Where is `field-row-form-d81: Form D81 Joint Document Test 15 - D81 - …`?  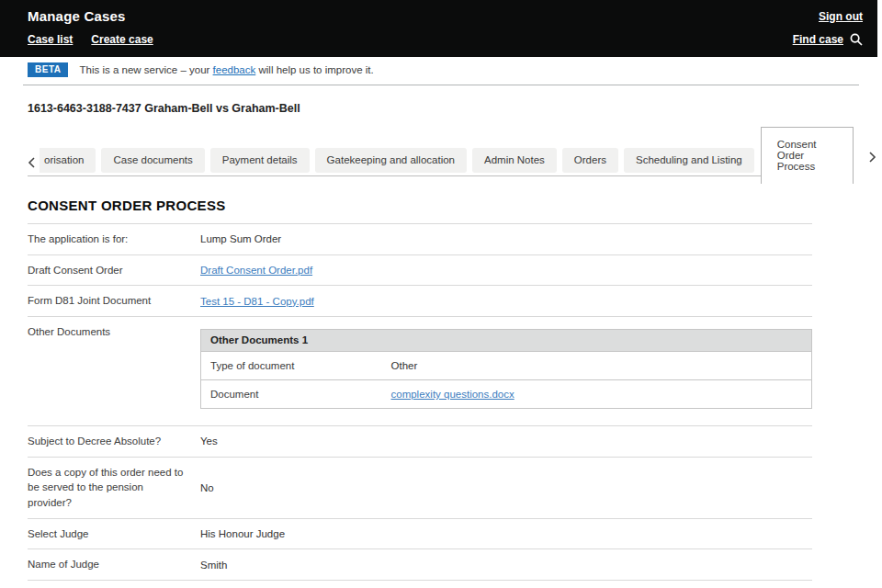 field-row-form-d81: Form D81 Joint Document Test 15 - D81 - … is located at coordinates (420, 301).